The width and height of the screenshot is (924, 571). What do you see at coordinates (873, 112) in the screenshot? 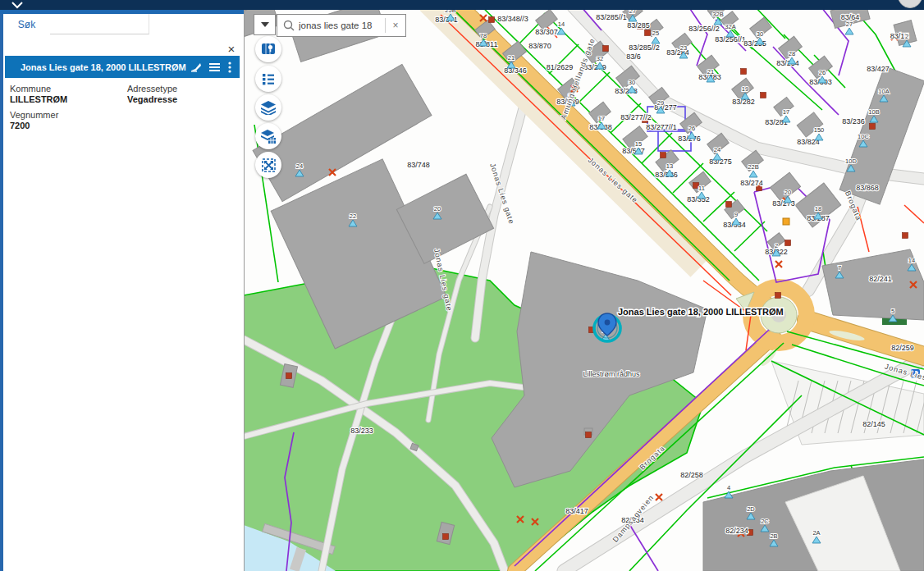
I see `house-number-label: 10B` at bounding box center [873, 112].